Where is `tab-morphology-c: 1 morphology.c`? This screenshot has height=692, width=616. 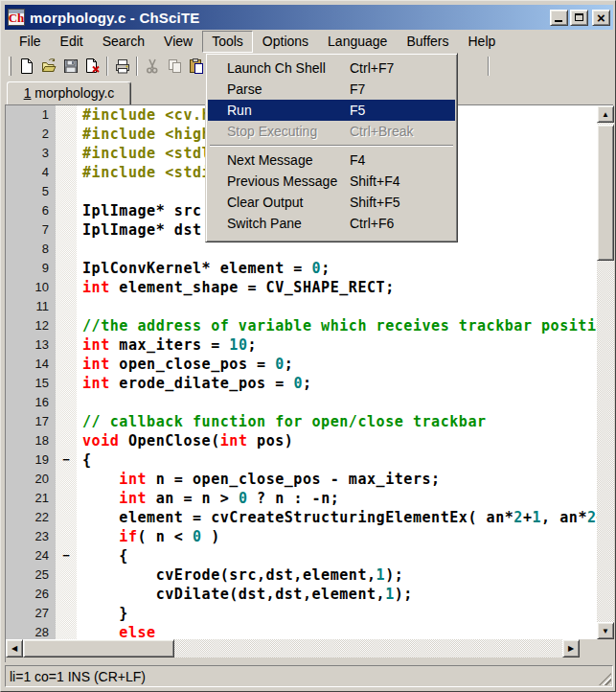
tab-morphology-c: 1 morphology.c is located at coordinates (69, 93).